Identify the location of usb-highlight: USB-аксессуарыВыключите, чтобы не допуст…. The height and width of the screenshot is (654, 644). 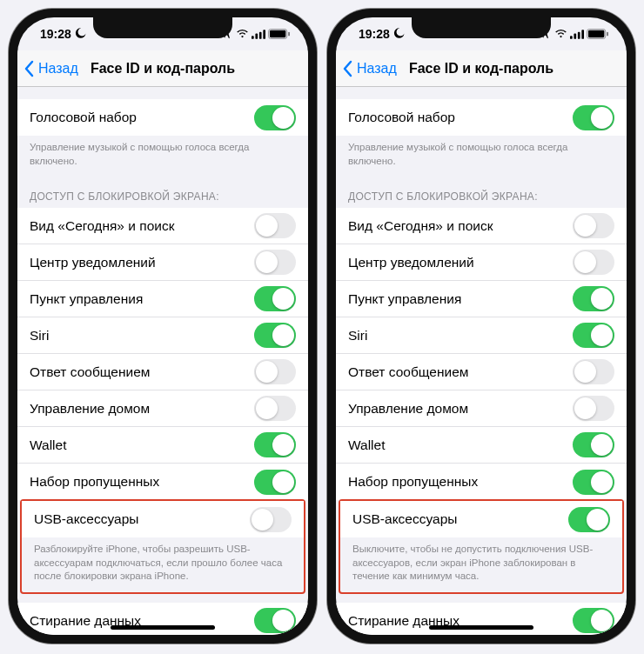
(481, 546).